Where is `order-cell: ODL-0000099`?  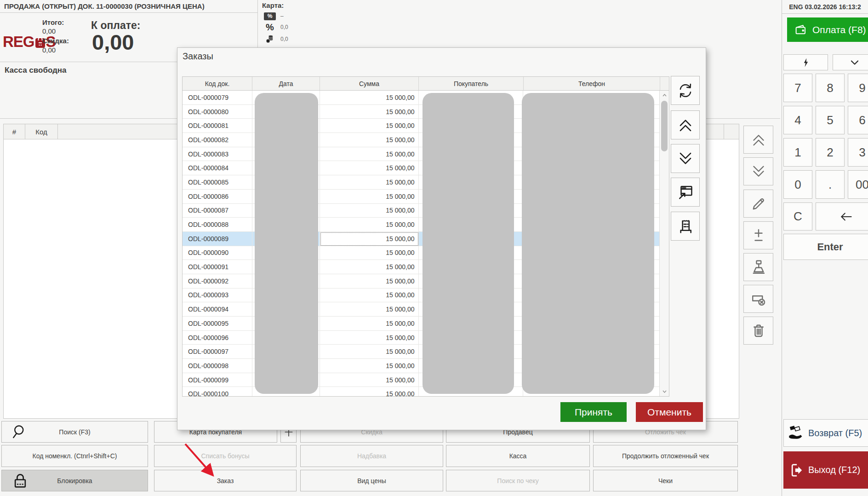
order-cell: ODL-0000099 is located at coordinates (217, 380).